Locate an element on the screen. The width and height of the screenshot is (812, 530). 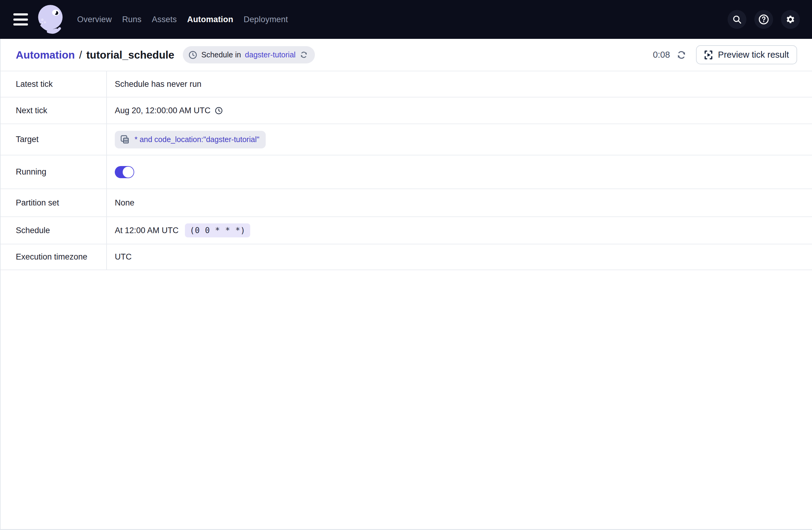
page-title: tutorial_schedule is located at coordinates (130, 55).